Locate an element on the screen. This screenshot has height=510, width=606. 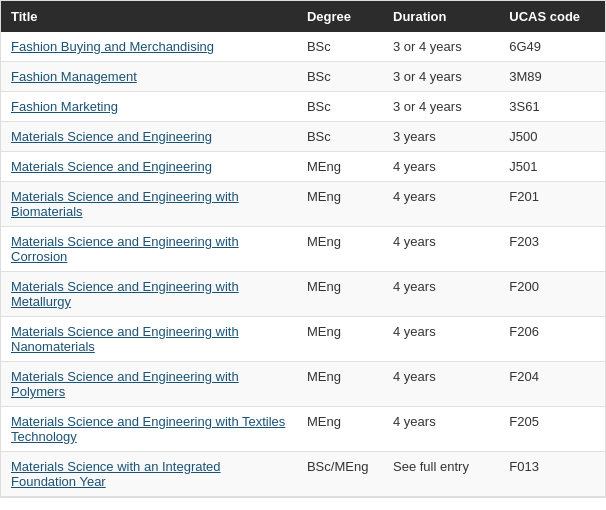
course-ucas-code: F013 is located at coordinates (552, 474).